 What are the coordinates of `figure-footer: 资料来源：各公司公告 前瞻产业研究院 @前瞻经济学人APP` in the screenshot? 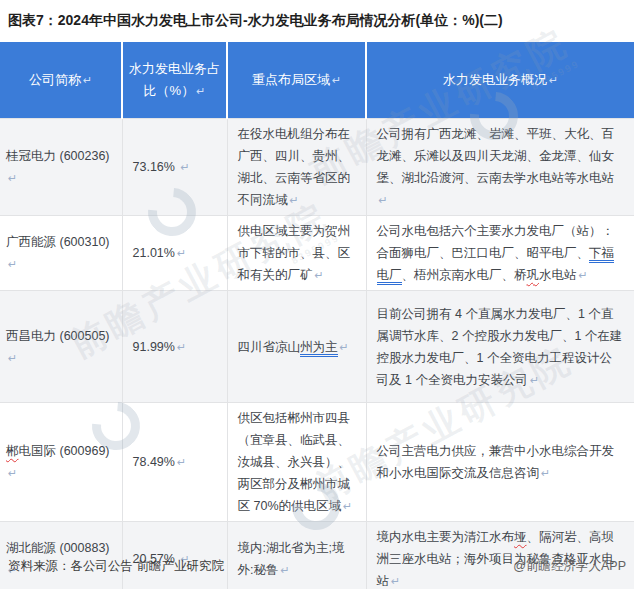 It's located at (317, 566).